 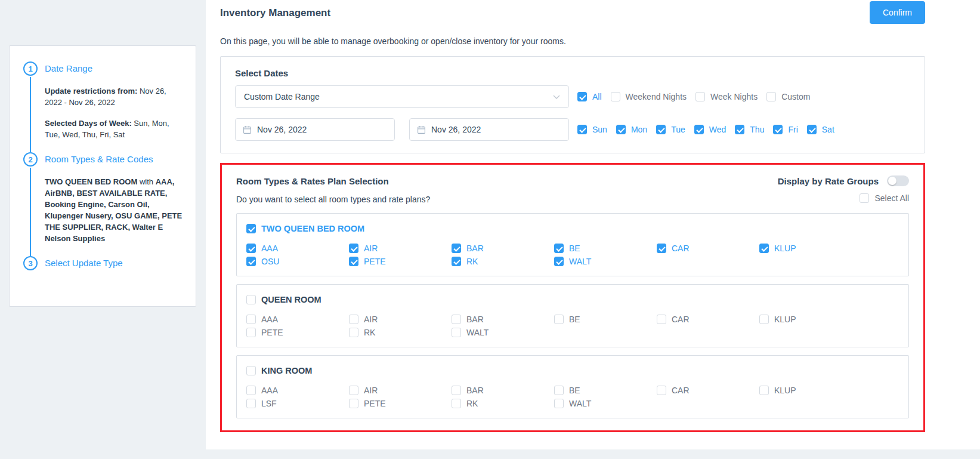 What do you see at coordinates (402, 97) in the screenshot?
I see `date-range-type-select: Custom Date Range` at bounding box center [402, 97].